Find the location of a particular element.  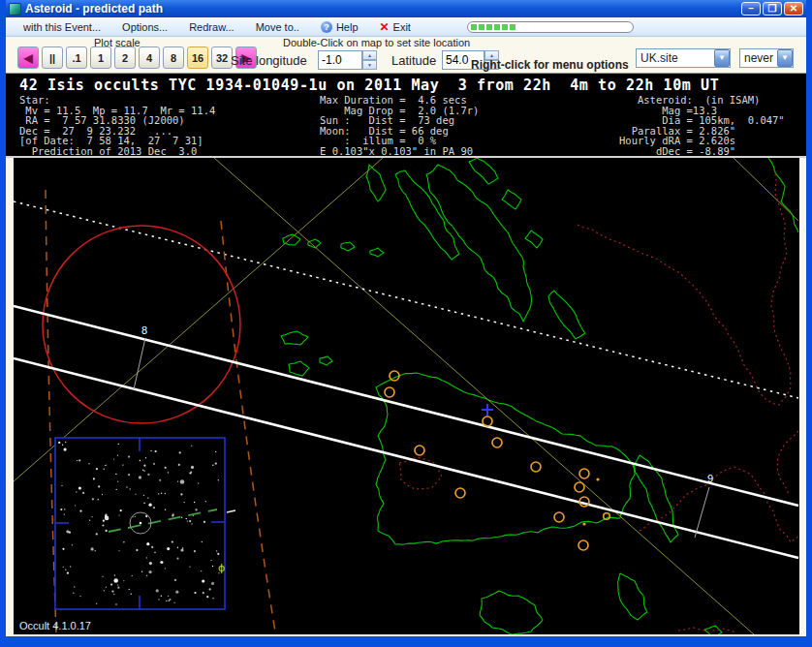

asteroid-info-block: Asteroid: (in ISAM) Mag =13.3 Dia = 105k… is located at coordinates (702, 126).